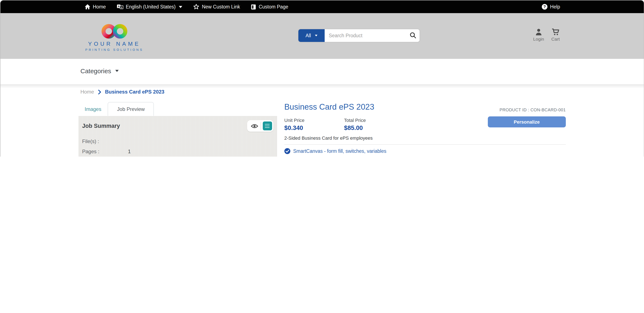 Image resolution: width=644 pixels, height=313 pixels. What do you see at coordinates (555, 7) in the screenshot?
I see `help-label: Help` at bounding box center [555, 7].